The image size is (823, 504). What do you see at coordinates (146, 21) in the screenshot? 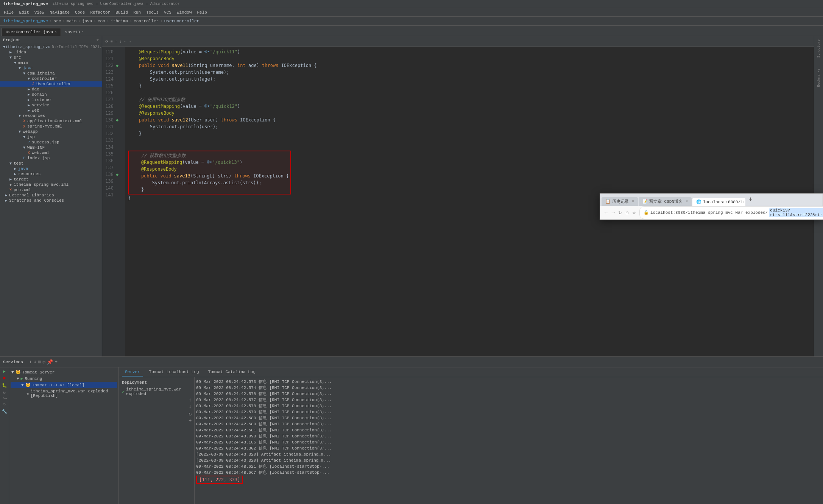
I see `breadcrumb-part: controller` at bounding box center [146, 21].